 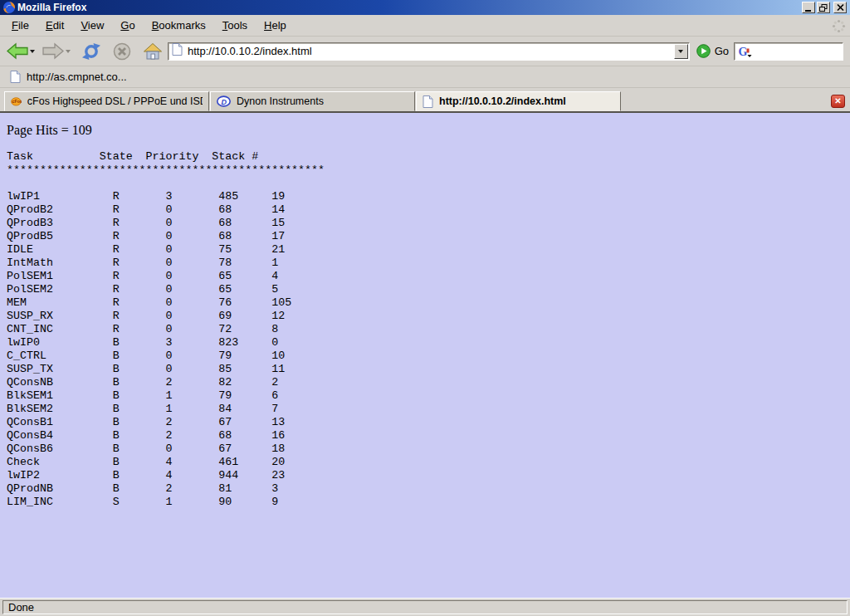 What do you see at coordinates (276, 25) in the screenshot?
I see `menu-help: Help` at bounding box center [276, 25].